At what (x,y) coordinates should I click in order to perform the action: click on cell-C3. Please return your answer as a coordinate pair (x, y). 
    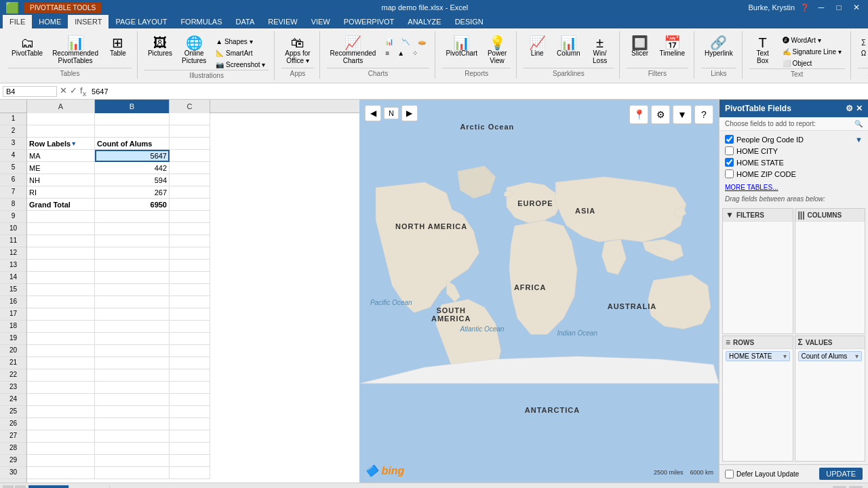
    Looking at the image, I should click on (190, 144).